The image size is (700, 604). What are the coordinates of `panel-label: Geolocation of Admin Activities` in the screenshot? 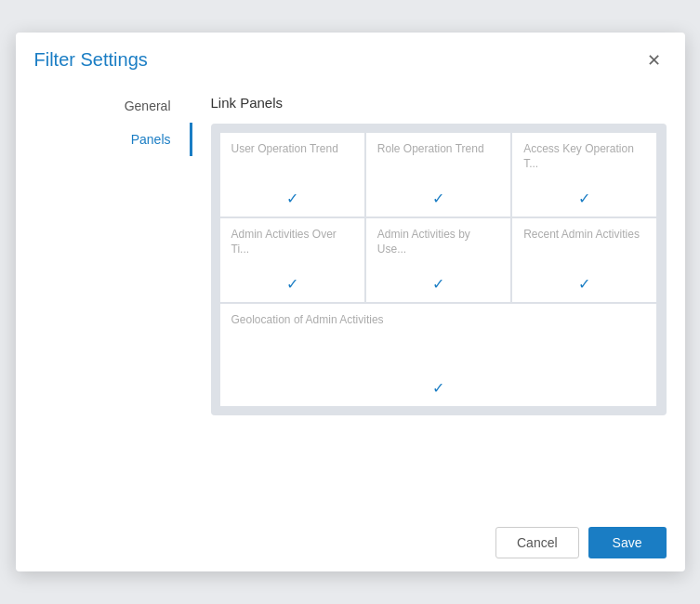 It's located at (308, 321).